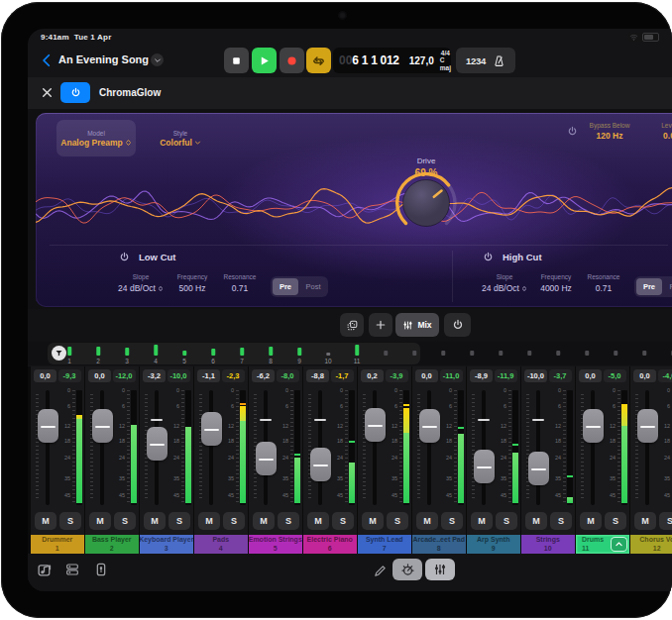 The image size is (672, 620). What do you see at coordinates (291, 60) in the screenshot?
I see `record-button` at bounding box center [291, 60].